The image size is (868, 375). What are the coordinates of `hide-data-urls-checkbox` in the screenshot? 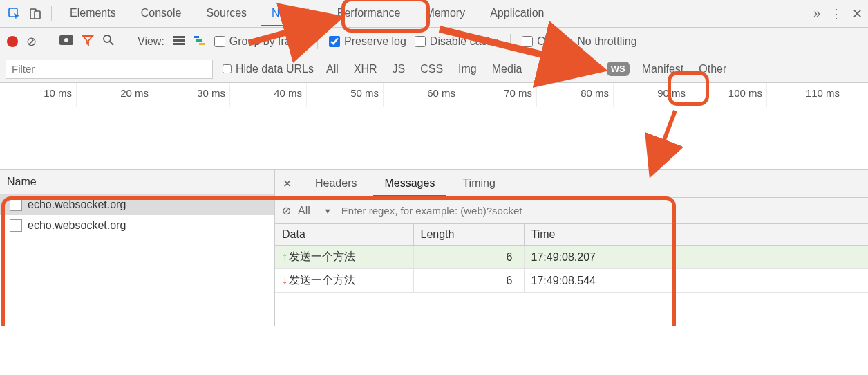 It's located at (227, 69).